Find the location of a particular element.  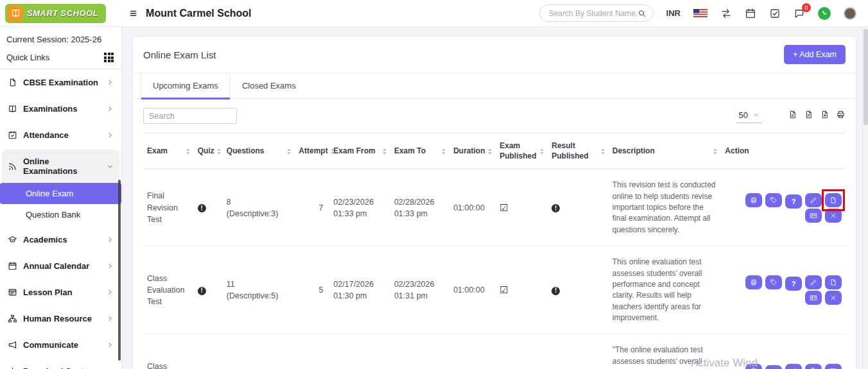

sidebar-item-human-resource: Human Resource is located at coordinates (60, 318).